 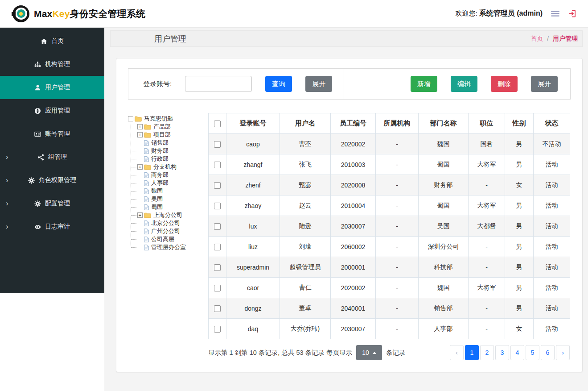 I want to click on table-cell: 2000001, so click(x=353, y=267).